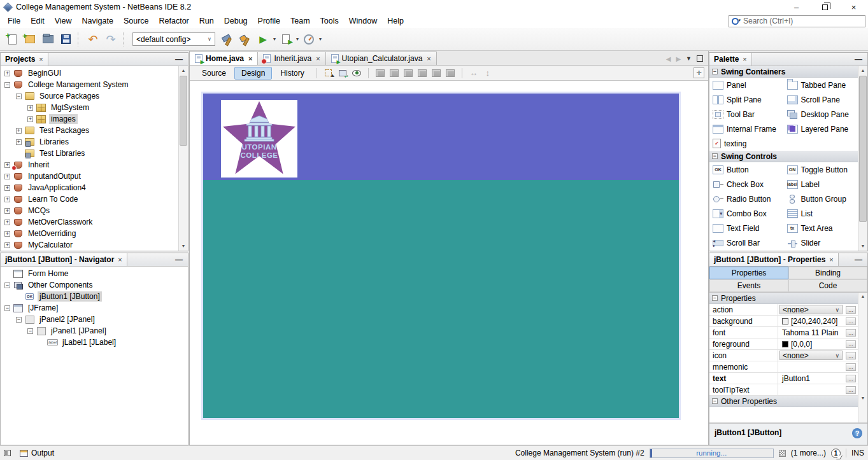  What do you see at coordinates (783, 310) in the screenshot?
I see `action: action <none> ...` at bounding box center [783, 310].